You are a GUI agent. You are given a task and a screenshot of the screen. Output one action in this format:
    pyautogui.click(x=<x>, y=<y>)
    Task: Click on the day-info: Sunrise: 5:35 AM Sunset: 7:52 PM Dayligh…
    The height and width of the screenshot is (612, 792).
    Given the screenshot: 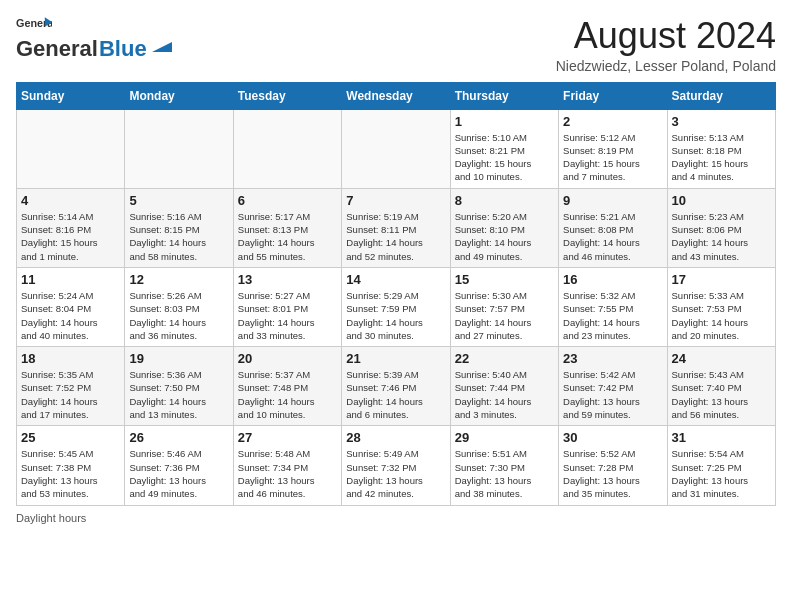 What is the action you would take?
    pyautogui.click(x=70, y=394)
    